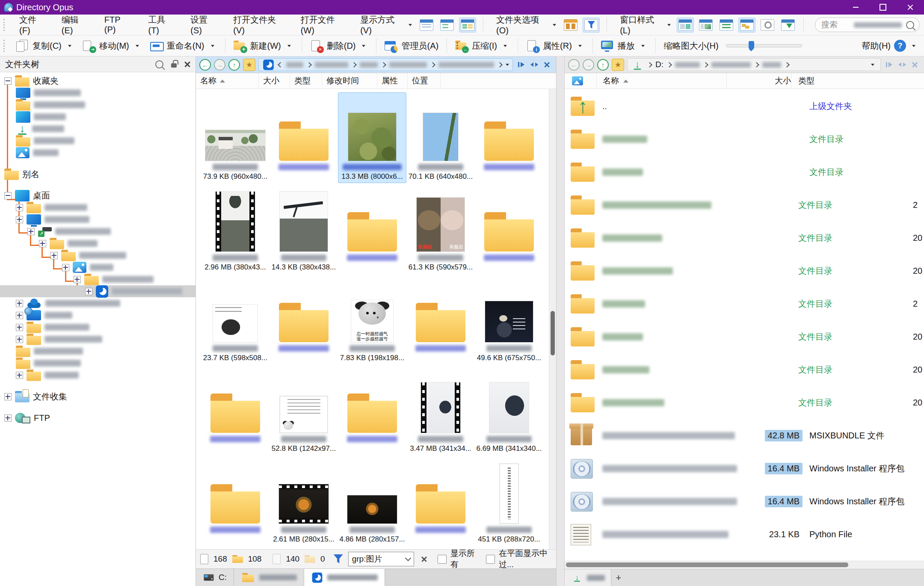  What do you see at coordinates (235, 228) in the screenshot?
I see `file-grid-item: 2.96 MB (380x43...` at bounding box center [235, 228].